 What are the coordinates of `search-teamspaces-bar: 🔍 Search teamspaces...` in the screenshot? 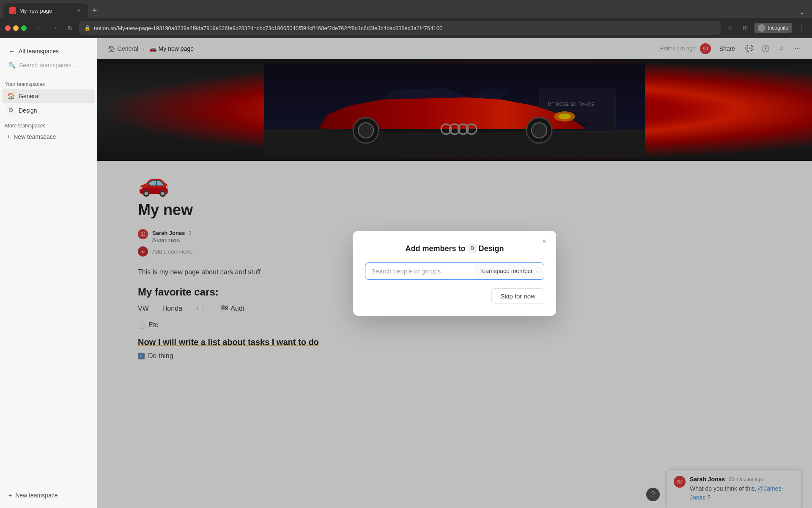 It's located at (48, 65).